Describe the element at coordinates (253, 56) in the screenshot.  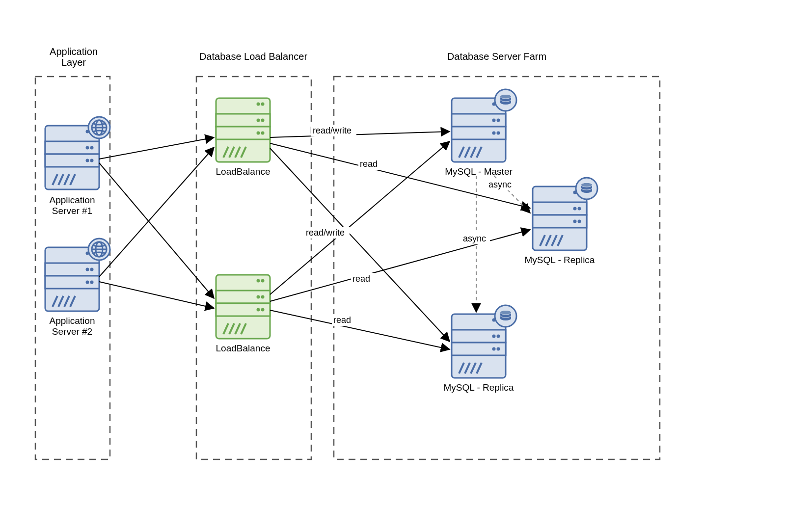
I see `group-title-lb: Database Load Balancer` at that location.